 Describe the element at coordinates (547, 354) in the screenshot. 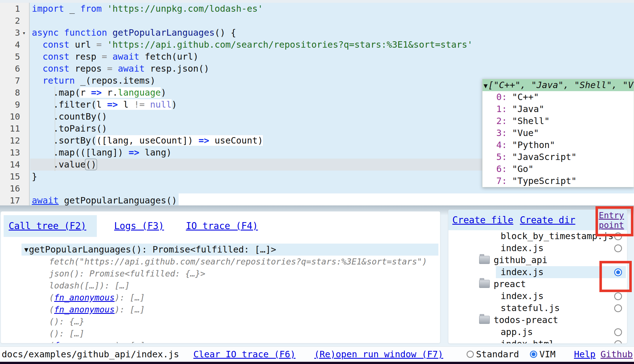

I see `vim-radio-label: VIM` at that location.